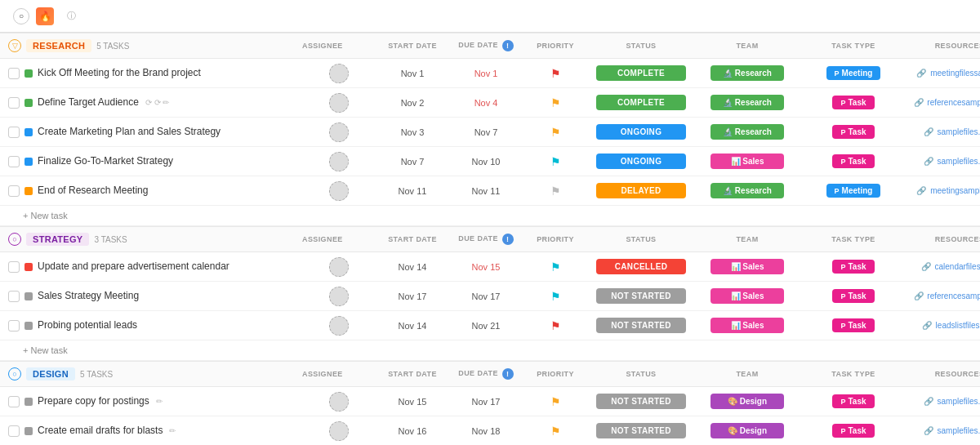 This screenshot has height=445, width=980. What do you see at coordinates (486, 103) in the screenshot?
I see `due-date-cell: Nov 4` at bounding box center [486, 103].